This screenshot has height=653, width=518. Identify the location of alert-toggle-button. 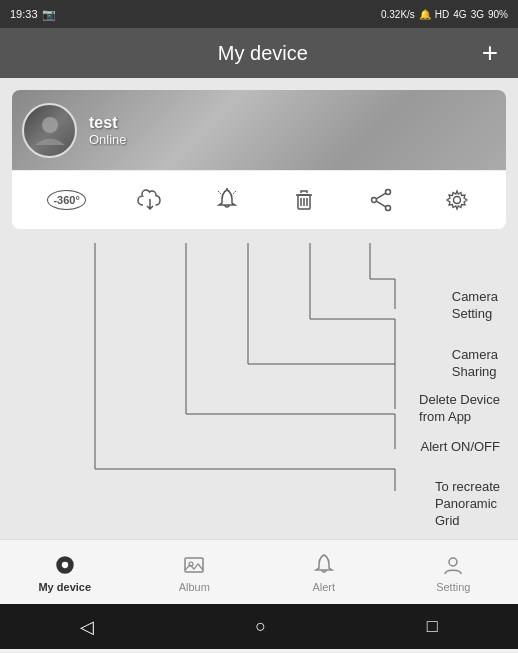
(227, 200).